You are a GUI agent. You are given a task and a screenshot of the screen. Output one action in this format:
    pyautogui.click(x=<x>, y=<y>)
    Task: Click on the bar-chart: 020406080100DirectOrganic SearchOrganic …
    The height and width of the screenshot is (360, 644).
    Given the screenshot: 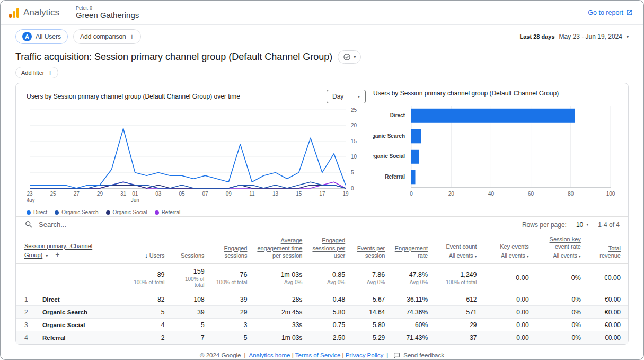 What is the action you would take?
    pyautogui.click(x=495, y=153)
    